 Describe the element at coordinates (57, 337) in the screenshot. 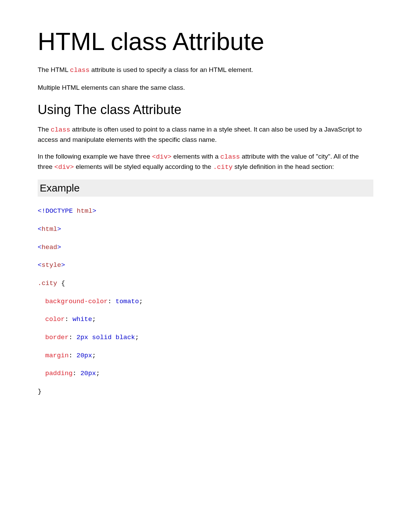

I see `tok: border` at that location.